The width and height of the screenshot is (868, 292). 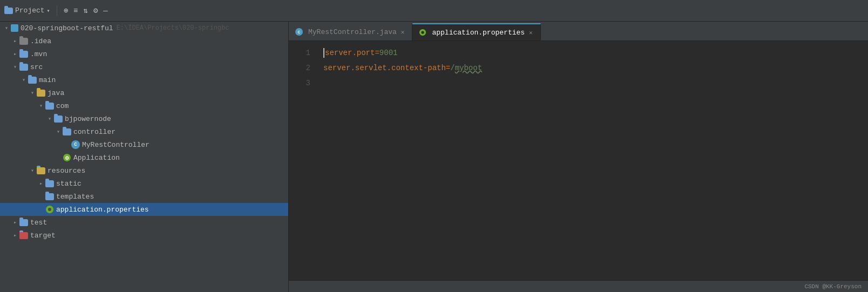 What do you see at coordinates (452, 68) in the screenshot?
I see `code-value-2: /` at bounding box center [452, 68].